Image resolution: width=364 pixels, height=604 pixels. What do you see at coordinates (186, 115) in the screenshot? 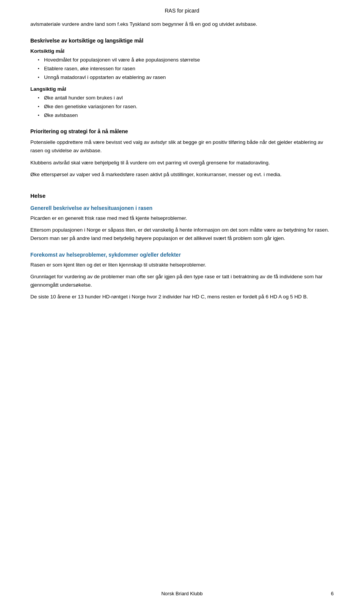
I see `bullet-item: Øke avlsbasen` at bounding box center [186, 115].